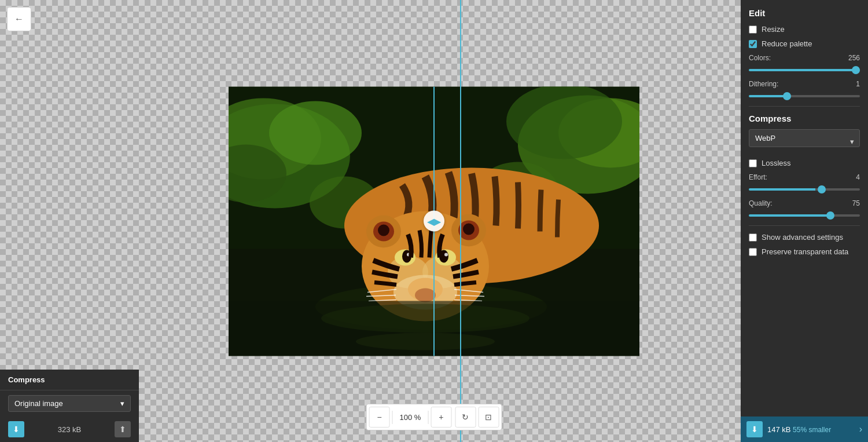 The width and height of the screenshot is (868, 442). I want to click on effort-label: Effort:, so click(758, 177).